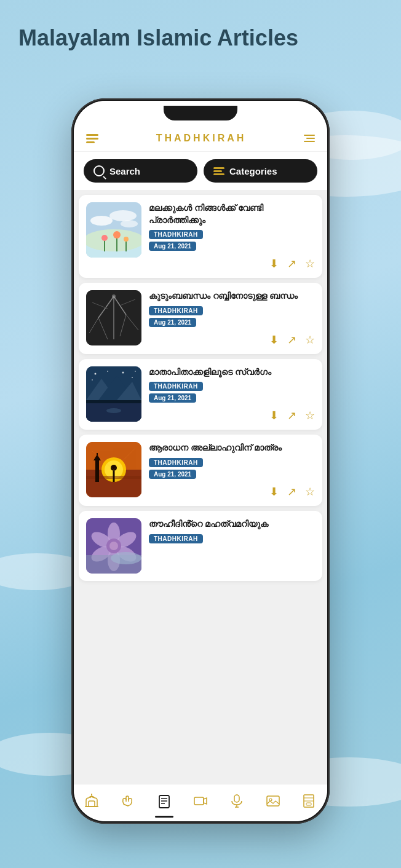 The width and height of the screenshot is (401, 868). Describe the element at coordinates (232, 546) in the screenshot. I see `article-info-5: തൗഹീദിൻ്റെ മഹത്വമറിയുക THADHKIRAH` at that location.